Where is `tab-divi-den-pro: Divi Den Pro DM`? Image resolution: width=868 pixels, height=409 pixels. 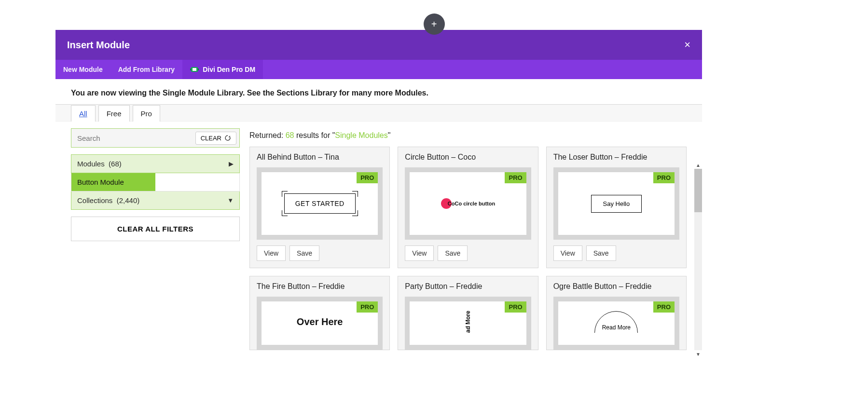
tab-divi-den-pro: Divi Den Pro DM is located at coordinates (223, 69).